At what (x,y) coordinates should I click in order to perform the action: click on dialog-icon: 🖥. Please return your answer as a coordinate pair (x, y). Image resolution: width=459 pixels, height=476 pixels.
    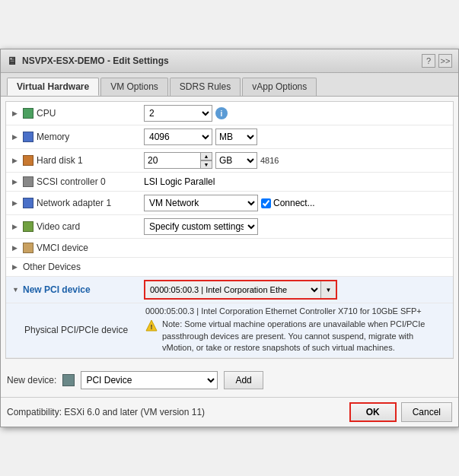
    Looking at the image, I should click on (12, 61).